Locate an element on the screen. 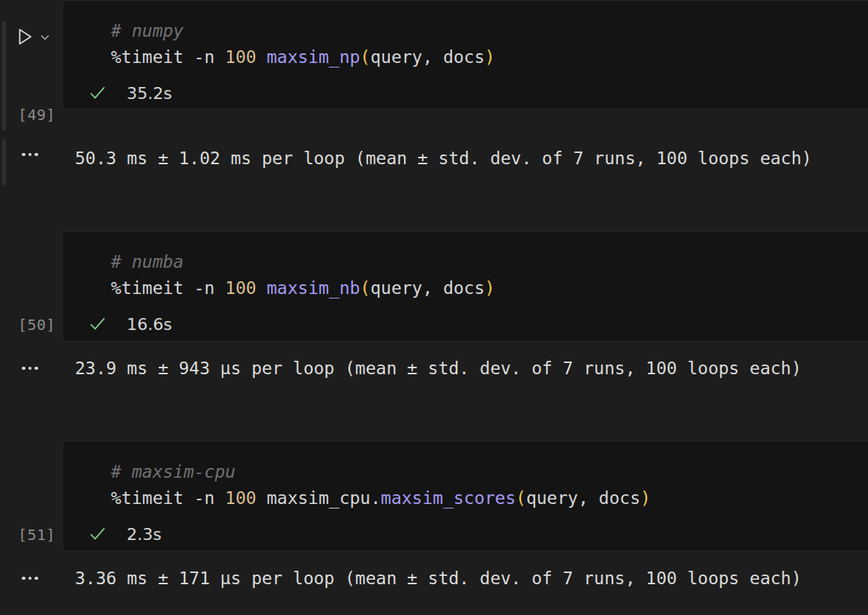  code-line: # numpy is located at coordinates (489, 32).